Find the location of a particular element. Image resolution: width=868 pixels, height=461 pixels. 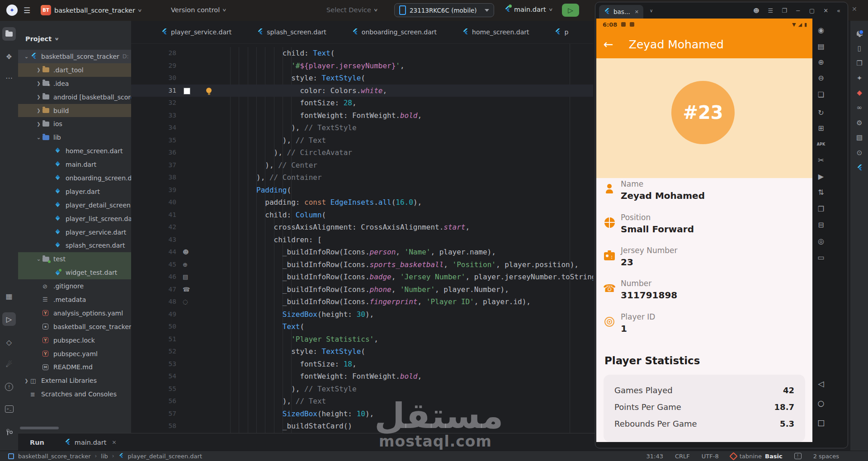

collapse-icon: « is located at coordinates (839, 11).